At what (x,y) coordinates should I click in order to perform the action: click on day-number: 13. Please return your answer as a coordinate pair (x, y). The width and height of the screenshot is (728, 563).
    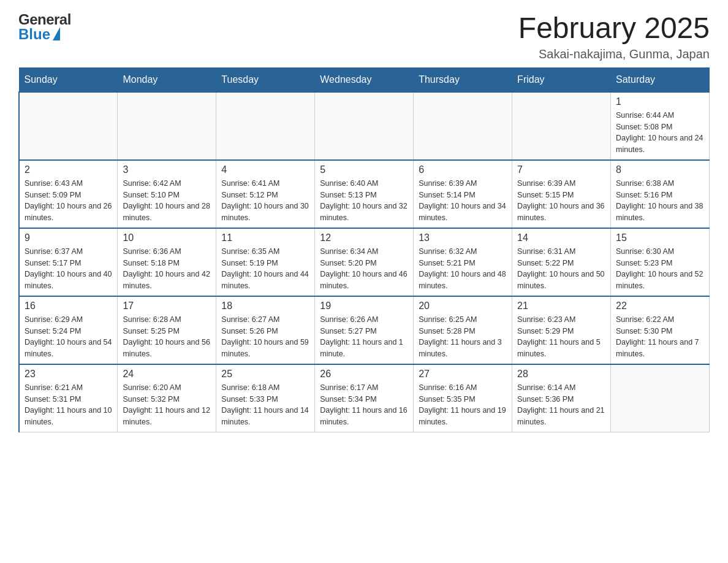
    Looking at the image, I should click on (463, 238).